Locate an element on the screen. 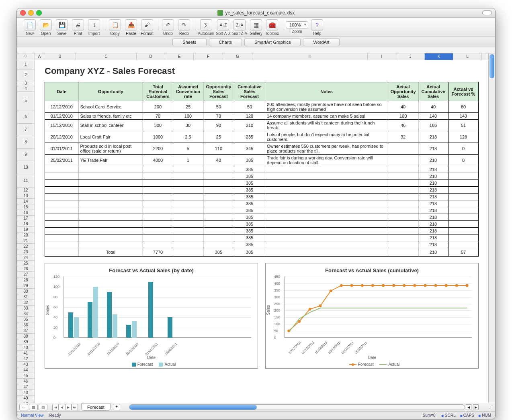 The width and height of the screenshot is (512, 420). table-cell: 01/01/2011 is located at coordinates (62, 149).